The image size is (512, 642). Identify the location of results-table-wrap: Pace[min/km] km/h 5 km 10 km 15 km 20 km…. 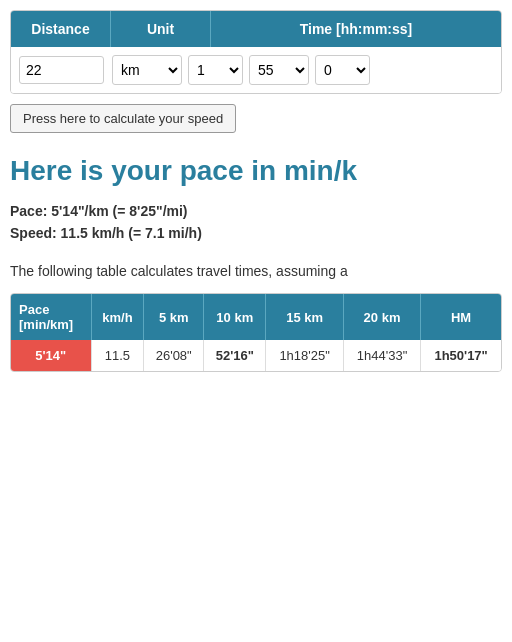
(256, 332).